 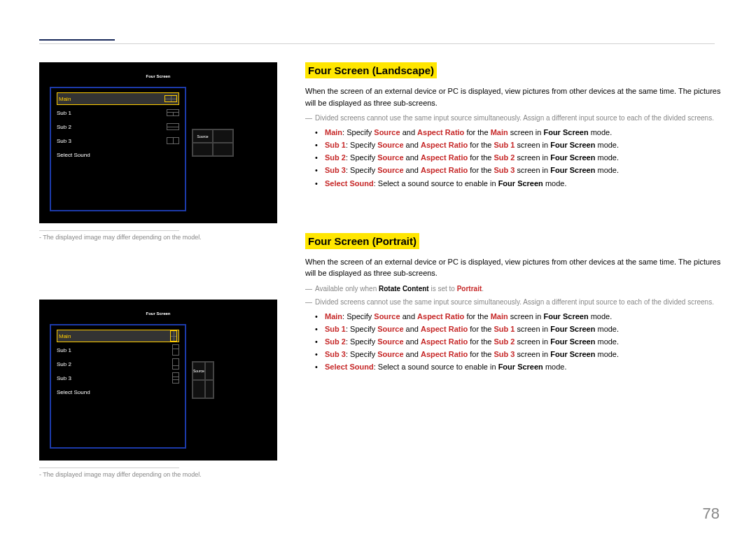 I want to click on header-thin-rule, so click(x=377, y=43).